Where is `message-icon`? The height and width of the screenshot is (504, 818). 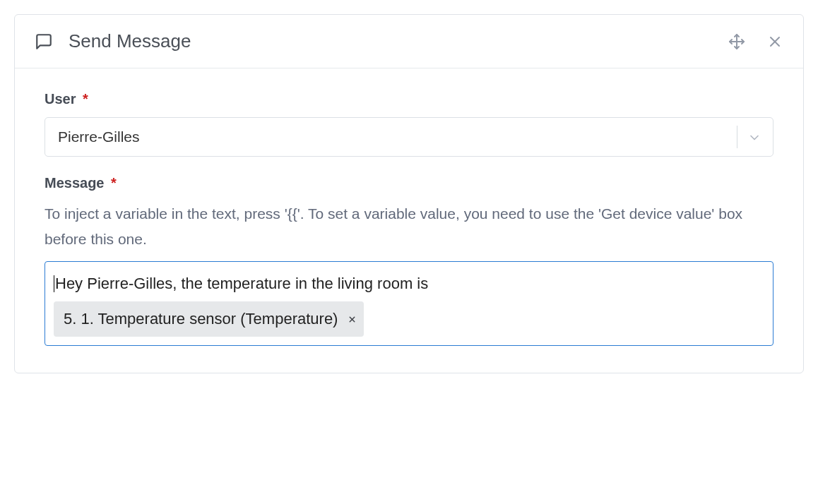
message-icon is located at coordinates (45, 42).